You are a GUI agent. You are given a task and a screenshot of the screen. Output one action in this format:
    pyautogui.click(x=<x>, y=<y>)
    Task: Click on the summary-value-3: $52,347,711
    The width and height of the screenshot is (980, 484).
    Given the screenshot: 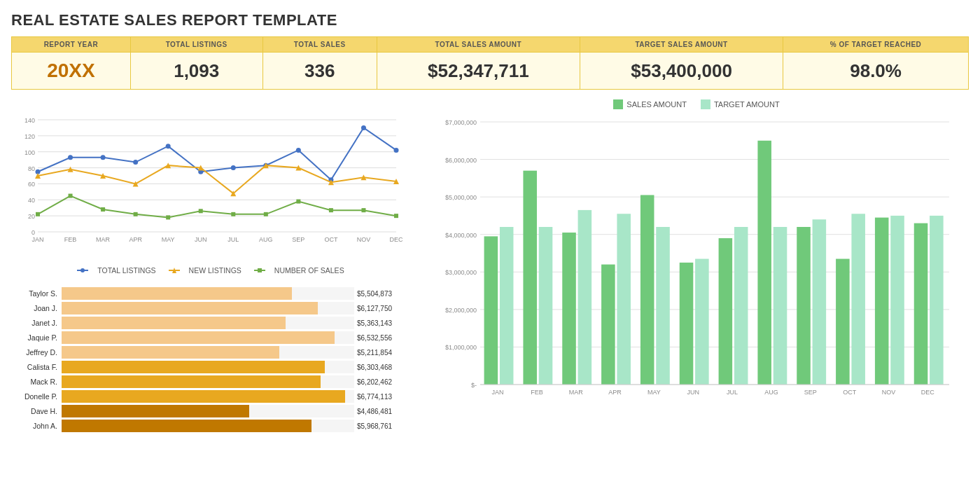 What is the action you would take?
    pyautogui.click(x=478, y=71)
    